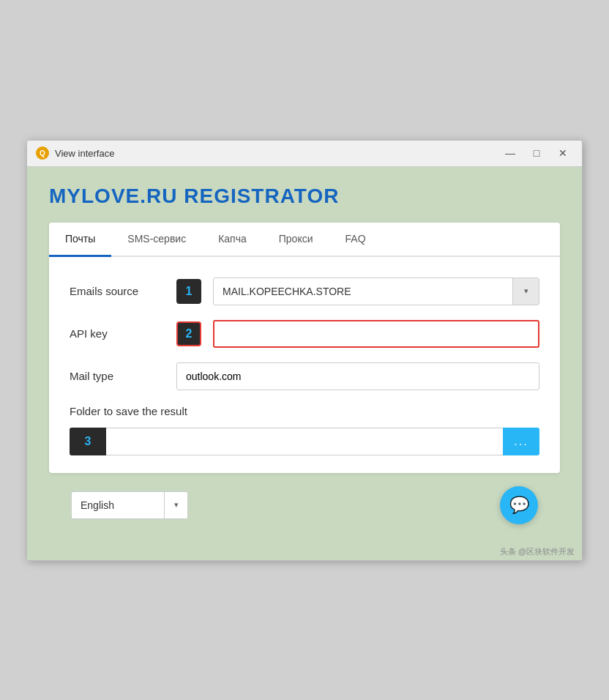  What do you see at coordinates (304, 196) in the screenshot?
I see `app-title: MYLOVE.RU REGISTRATOR` at bounding box center [304, 196].